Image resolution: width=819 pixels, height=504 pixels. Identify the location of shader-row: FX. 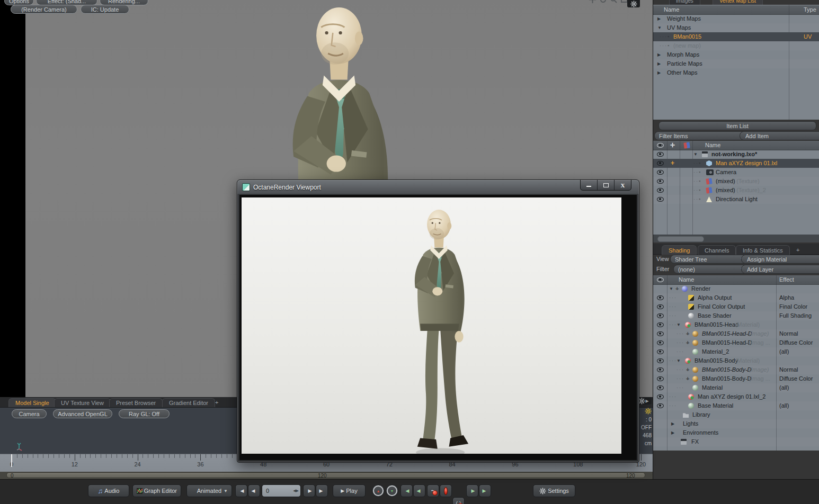
(736, 442).